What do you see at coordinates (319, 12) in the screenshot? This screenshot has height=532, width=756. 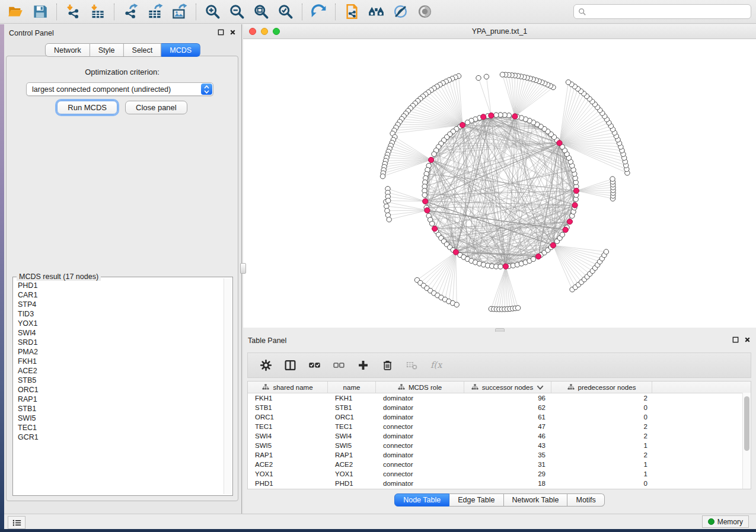 I see `apply-layout-button` at bounding box center [319, 12].